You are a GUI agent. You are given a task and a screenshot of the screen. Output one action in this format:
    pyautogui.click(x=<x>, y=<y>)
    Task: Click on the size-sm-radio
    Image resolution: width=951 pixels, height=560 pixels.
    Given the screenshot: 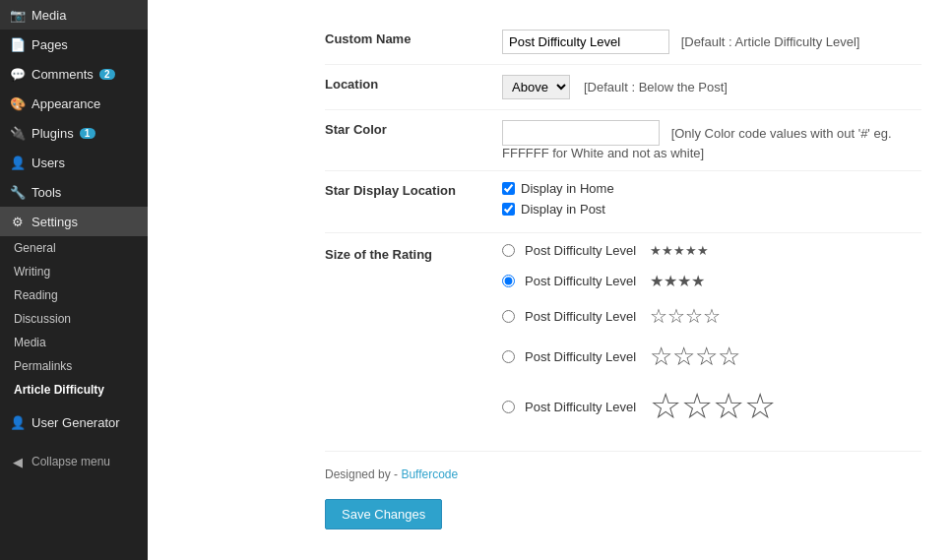 What is the action you would take?
    pyautogui.click(x=508, y=281)
    